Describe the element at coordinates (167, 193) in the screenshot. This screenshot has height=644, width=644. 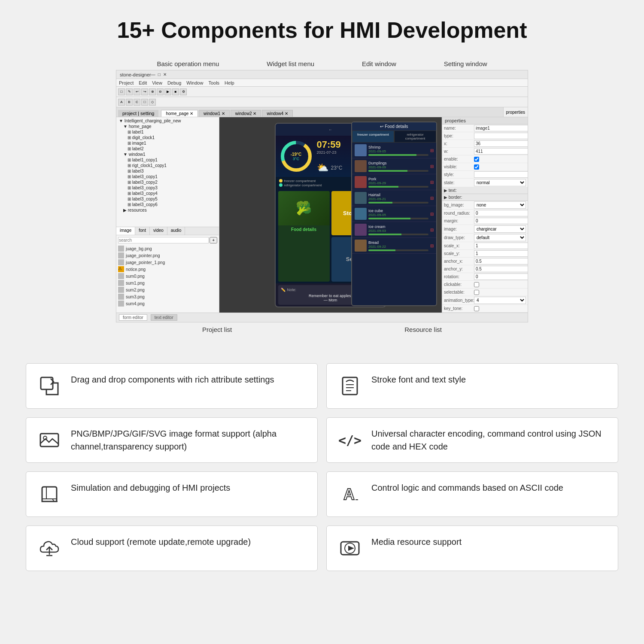
I see `tree-label3-copy4: ⊞ label3_copy4` at that location.